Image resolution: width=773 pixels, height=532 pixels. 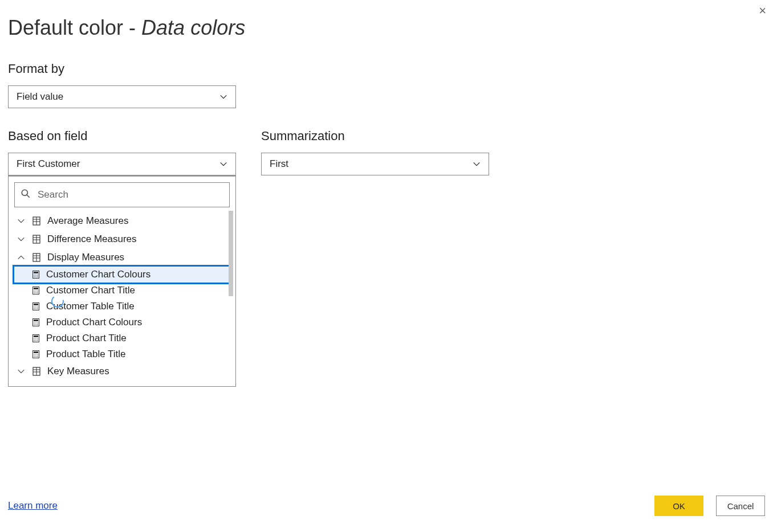 What do you see at coordinates (386, 28) in the screenshot?
I see `dialog-title: Default color - Data colors` at bounding box center [386, 28].